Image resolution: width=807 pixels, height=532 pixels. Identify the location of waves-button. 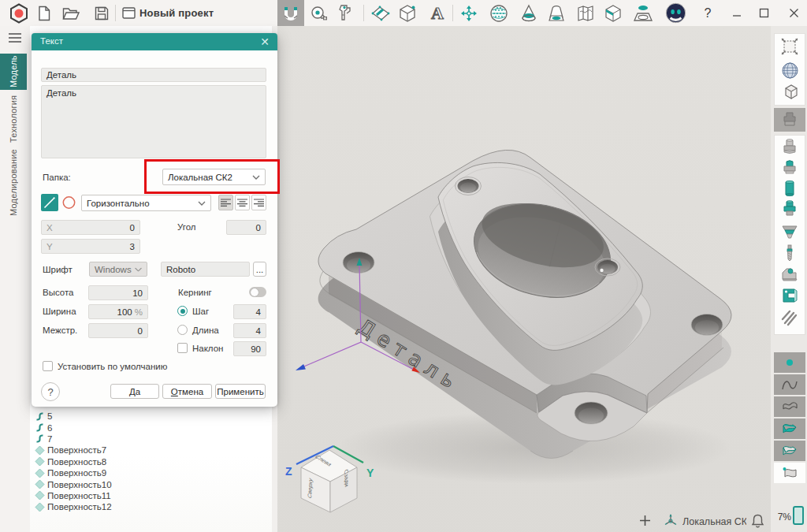
(790, 407).